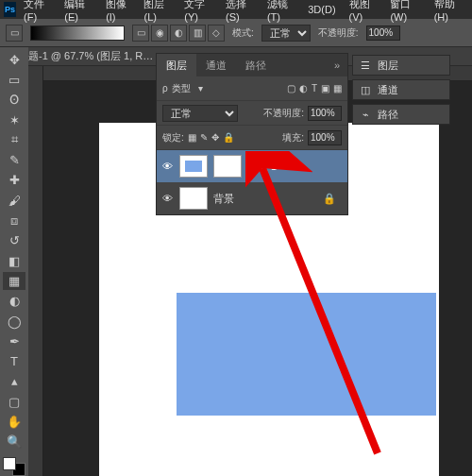 The height and width of the screenshot is (476, 472). What do you see at coordinates (224, 198) in the screenshot?
I see `layer-name: 背景` at bounding box center [224, 198].